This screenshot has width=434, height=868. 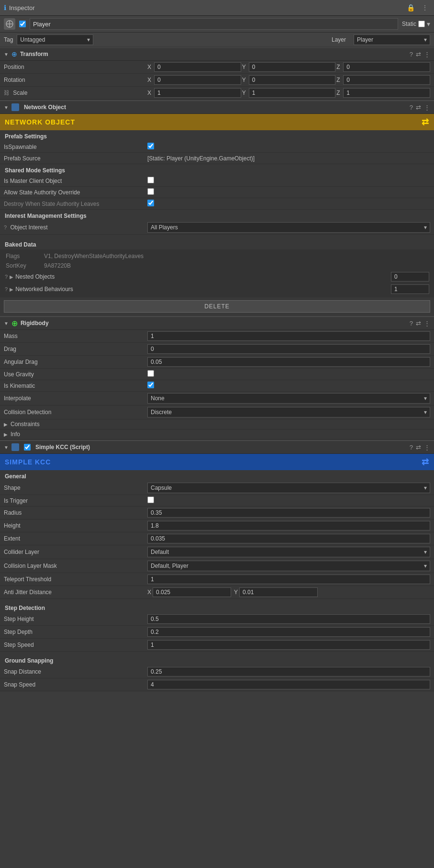 I want to click on transform-more-icon: ⋮, so click(x=427, y=55).